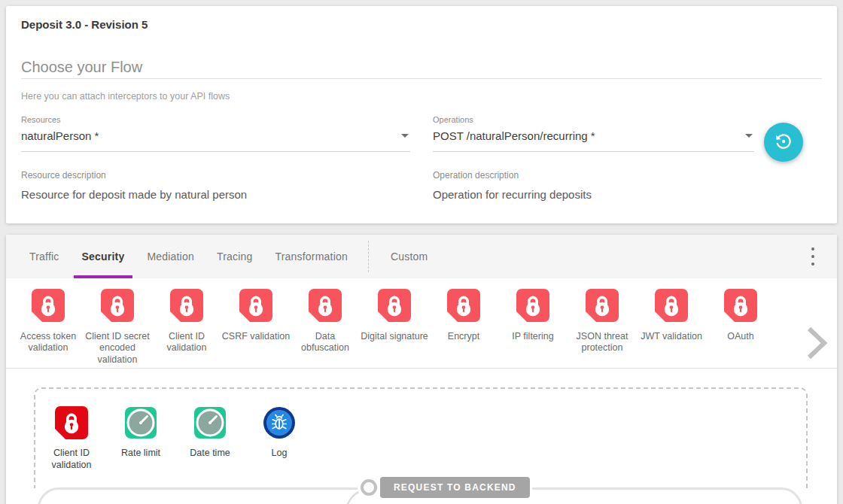  Describe the element at coordinates (455, 487) in the screenshot. I see `request-to-backend-badge: REQUEST TO BACKEND` at that location.